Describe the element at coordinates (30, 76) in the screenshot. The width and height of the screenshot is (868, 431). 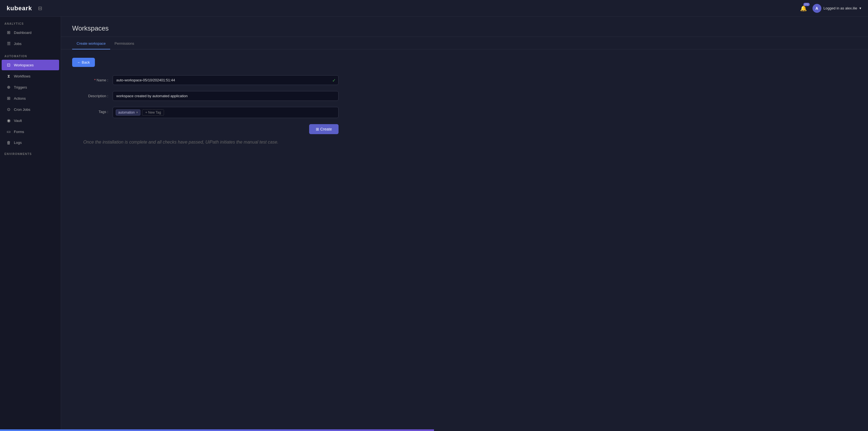
I see `sidebar-item-workflows: ⧗ Workflows` at that location.